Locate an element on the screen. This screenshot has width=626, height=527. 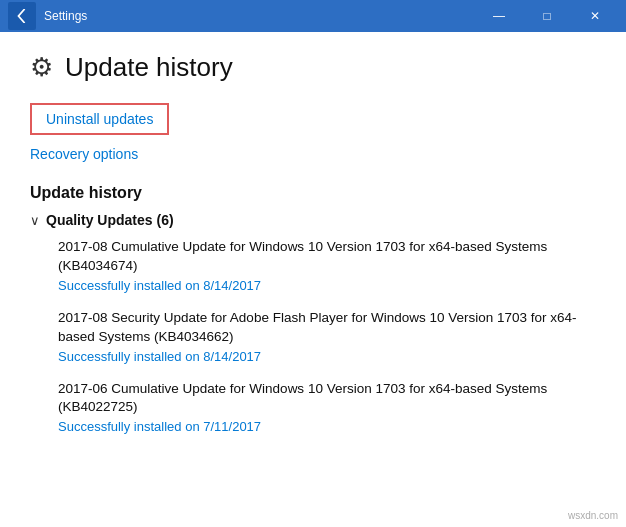
section-title: Update history is located at coordinates (313, 193).